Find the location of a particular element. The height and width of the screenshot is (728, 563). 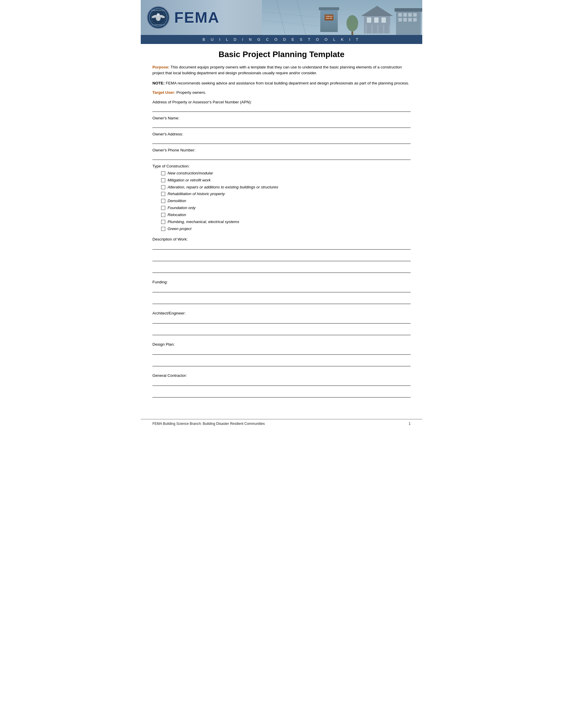

architect-label: Architect/Engineer: is located at coordinates (282, 313).